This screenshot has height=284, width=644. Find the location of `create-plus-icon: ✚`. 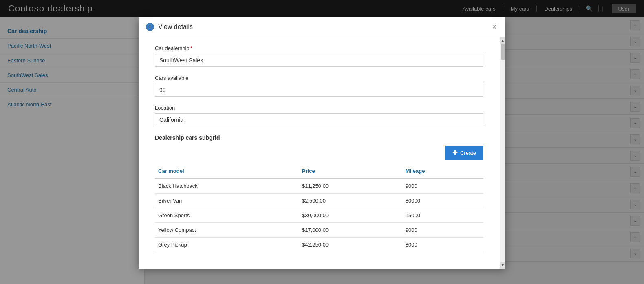

create-plus-icon: ✚ is located at coordinates (455, 153).